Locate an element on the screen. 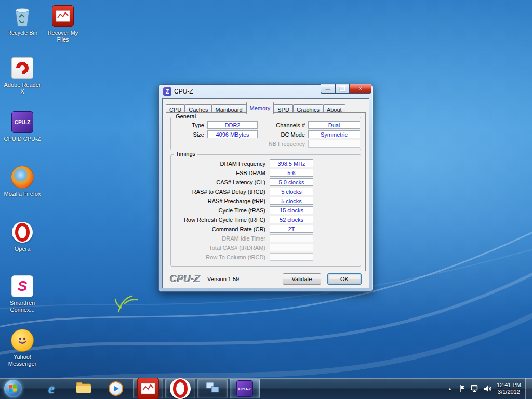  timings-value-fsb-dram: 5:6 is located at coordinates (291, 172).